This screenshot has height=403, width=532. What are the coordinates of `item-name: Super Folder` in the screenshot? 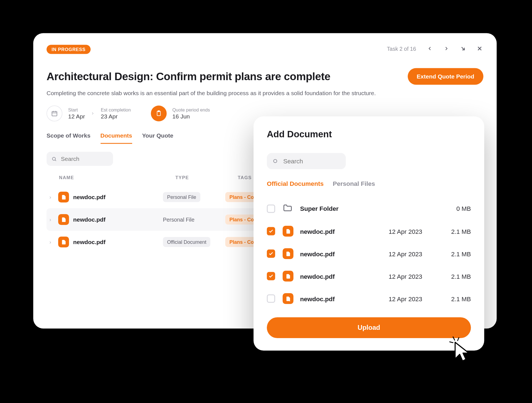 It's located at (343, 209).